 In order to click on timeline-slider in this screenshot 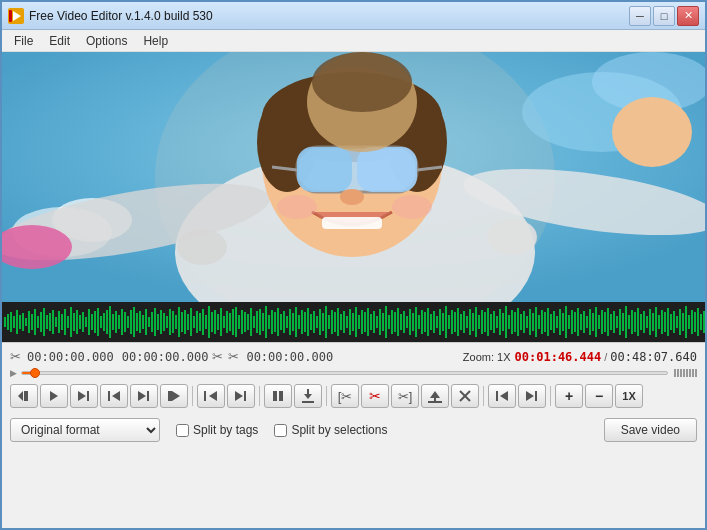, I will do `click(344, 373)`.